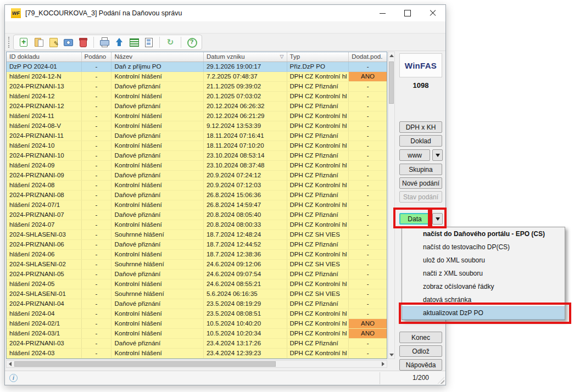 The image size is (574, 392). I want to click on napoveda-button: Nápověda, so click(421, 365).